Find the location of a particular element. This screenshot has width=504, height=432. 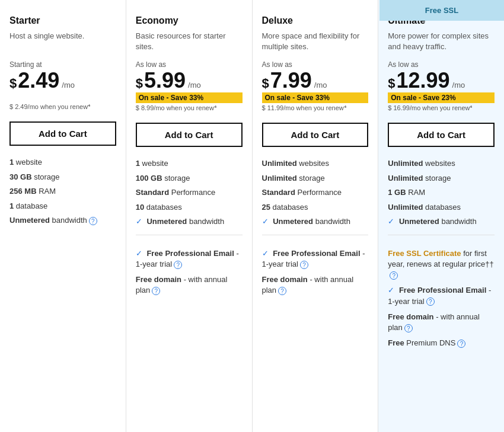

extra-bold-ultimate-3: Free is located at coordinates (396, 343).